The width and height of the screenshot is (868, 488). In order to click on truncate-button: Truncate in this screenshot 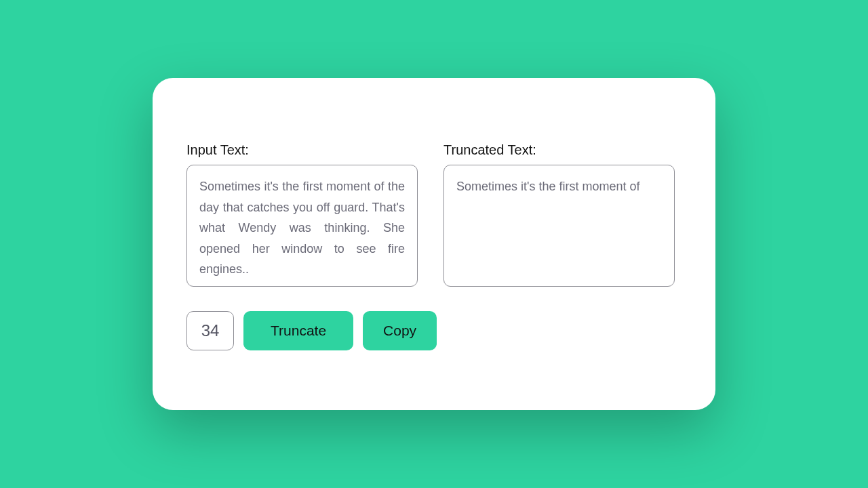, I will do `click(298, 331)`.